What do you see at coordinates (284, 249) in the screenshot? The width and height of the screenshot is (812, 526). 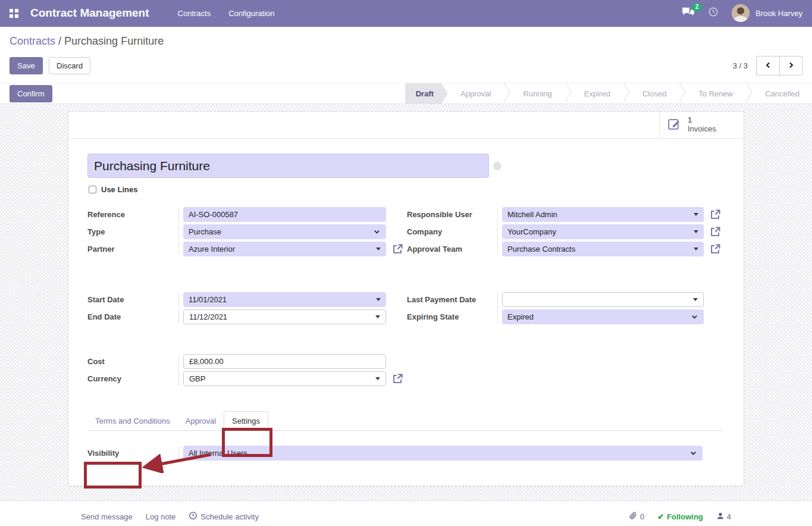 I see `partner-dropdown: Azure Interior` at bounding box center [284, 249].